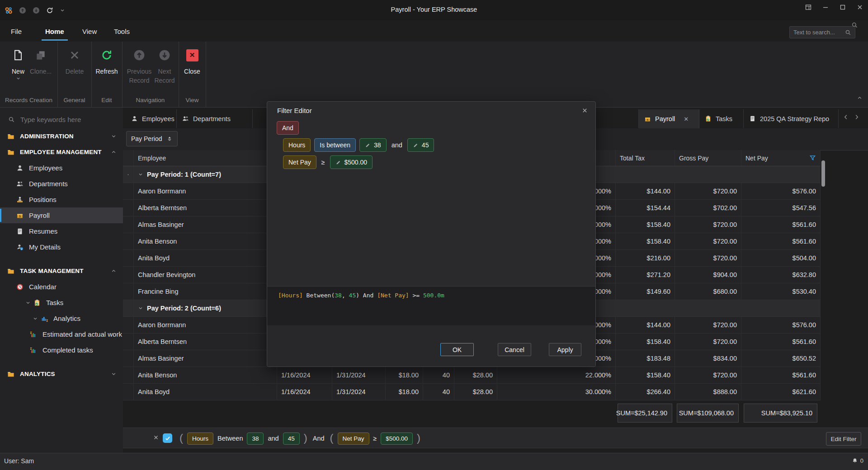 Image resolution: width=868 pixels, height=470 pixels. I want to click on cell-value-ot: $28.00, so click(483, 375).